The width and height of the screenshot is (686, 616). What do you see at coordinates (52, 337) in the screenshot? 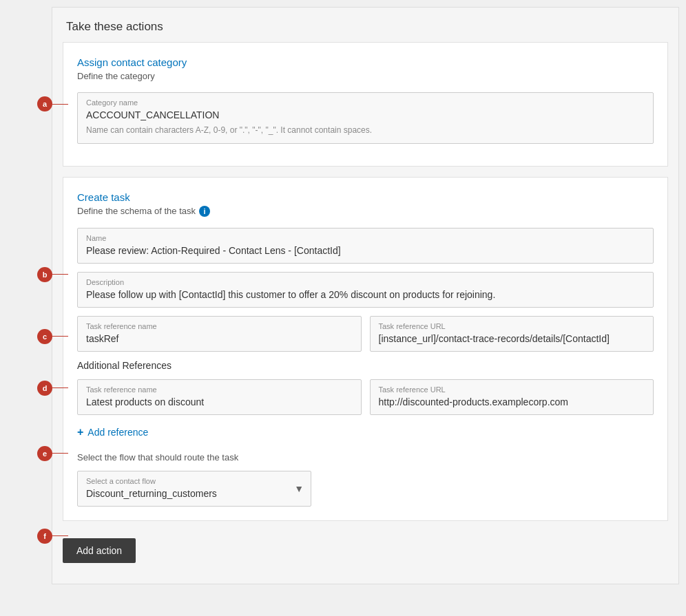
I see `annotation-c-group: c` at bounding box center [52, 337].